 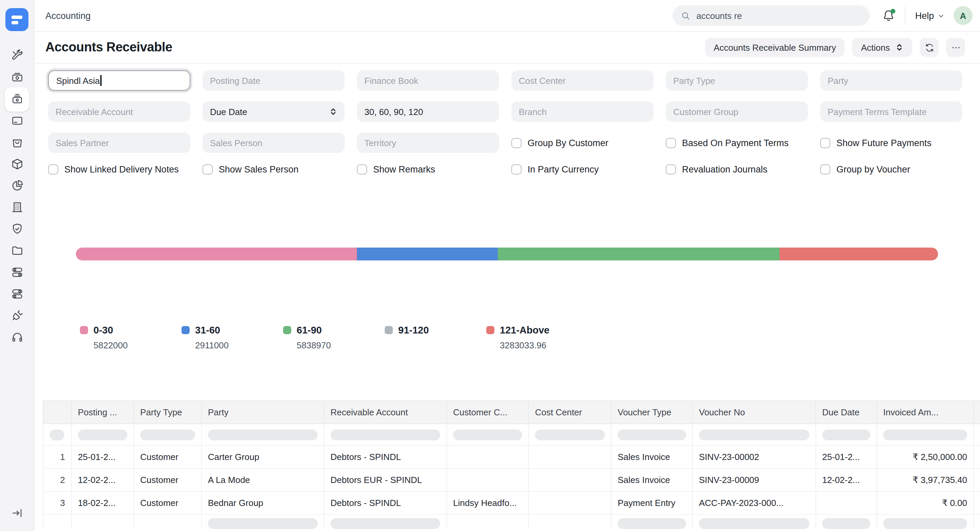 I want to click on sidebar-item-headphones, so click(x=17, y=337).